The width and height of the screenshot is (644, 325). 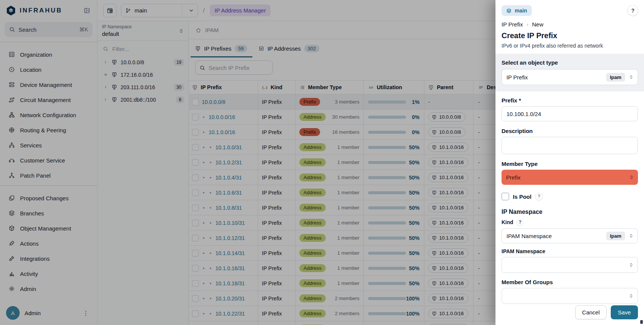 I want to click on object-type-kind-badge: Ipam, so click(x=616, y=77).